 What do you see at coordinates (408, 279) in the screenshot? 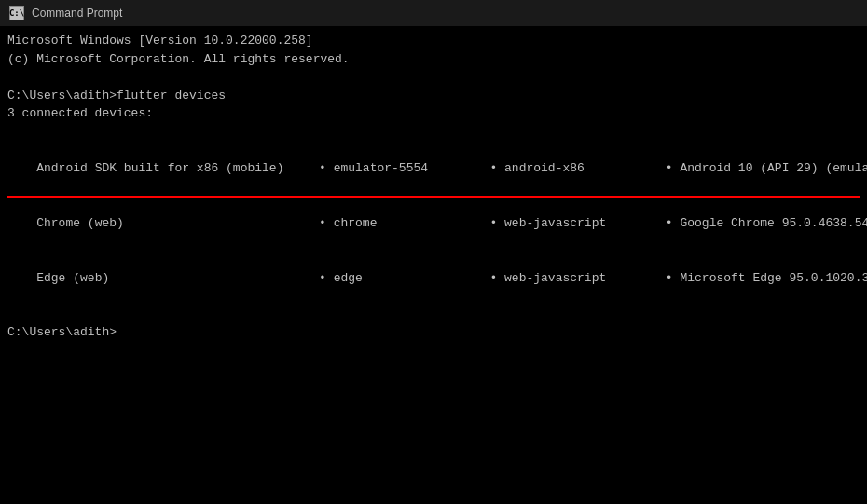
I see `edge-id: edge` at bounding box center [408, 279].